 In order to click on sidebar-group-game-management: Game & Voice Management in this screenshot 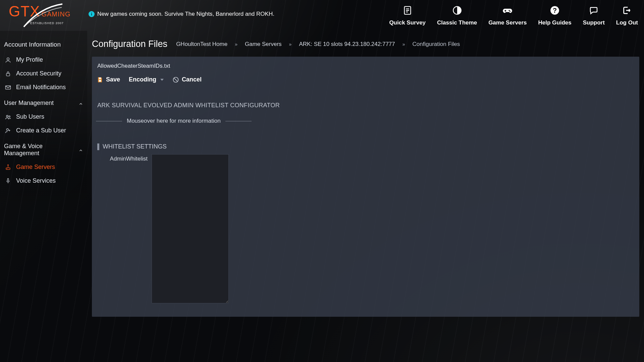, I will do `click(44, 149)`.